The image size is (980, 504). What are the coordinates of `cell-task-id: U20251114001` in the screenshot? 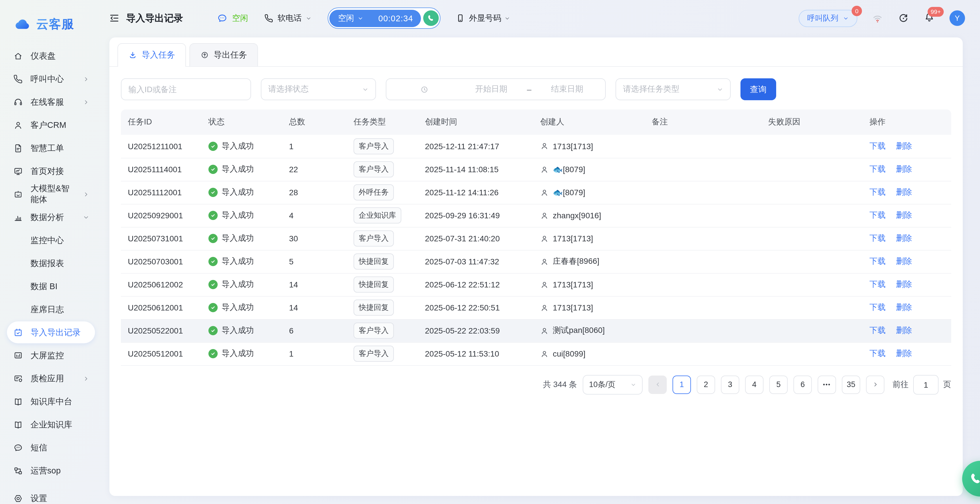 It's located at (161, 169).